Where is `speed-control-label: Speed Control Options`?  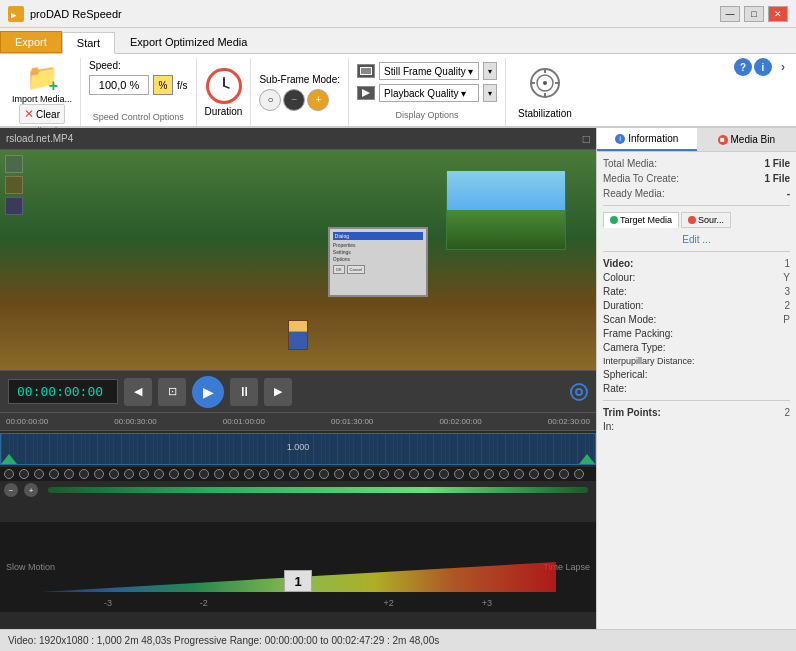
speed-control-label: Speed Control Options is located at coordinates (138, 118).